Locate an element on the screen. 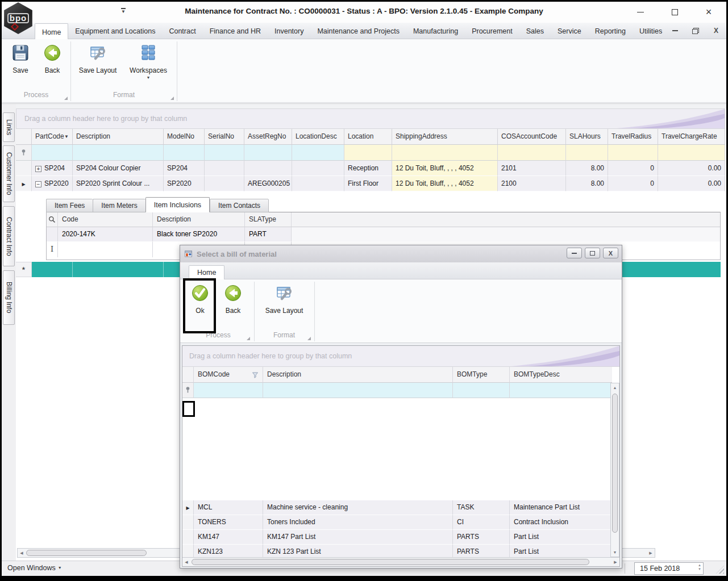 Image resolution: width=728 pixels, height=581 pixels. mdi-close-button: X is located at coordinates (716, 31).